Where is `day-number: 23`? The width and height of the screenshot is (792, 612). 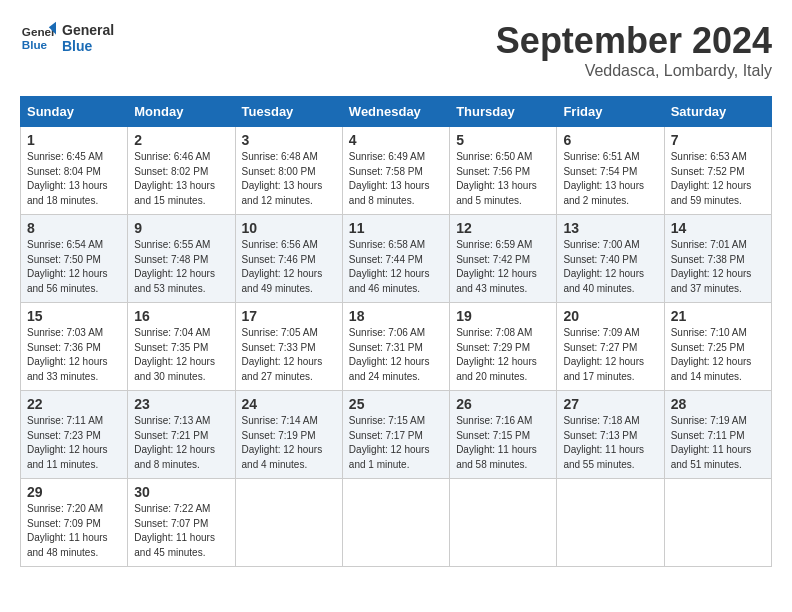 day-number: 23 is located at coordinates (181, 404).